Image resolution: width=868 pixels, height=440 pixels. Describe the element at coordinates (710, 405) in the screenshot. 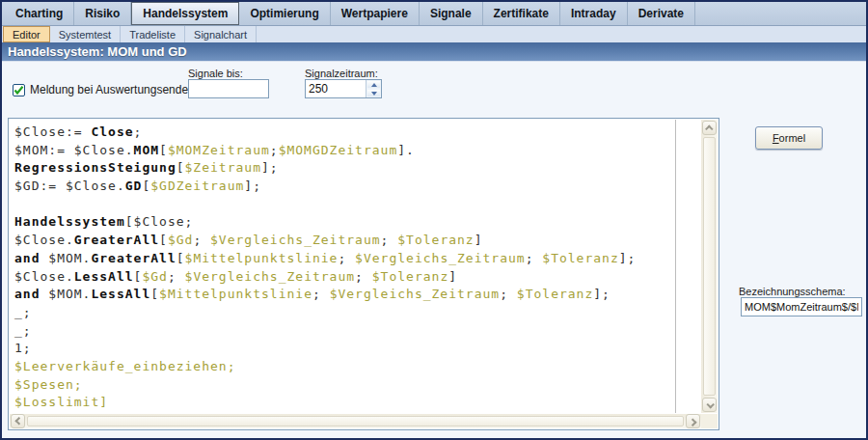

I see `scroll-down-button` at that location.